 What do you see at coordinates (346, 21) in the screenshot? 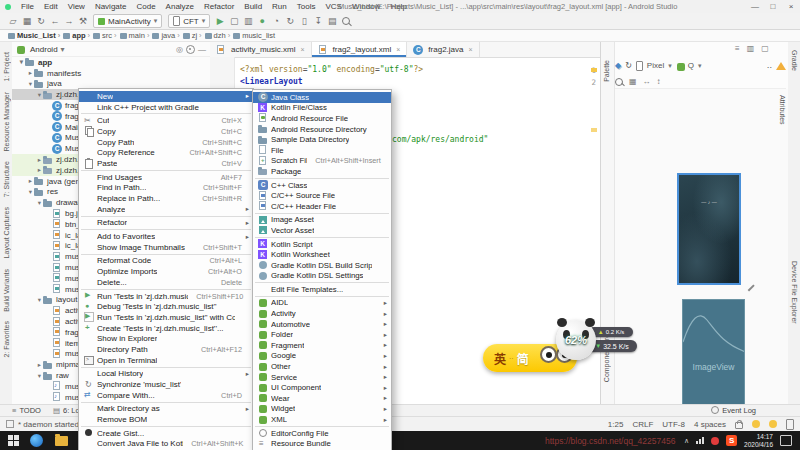
I see `search-everywhere-icon` at bounding box center [346, 21].